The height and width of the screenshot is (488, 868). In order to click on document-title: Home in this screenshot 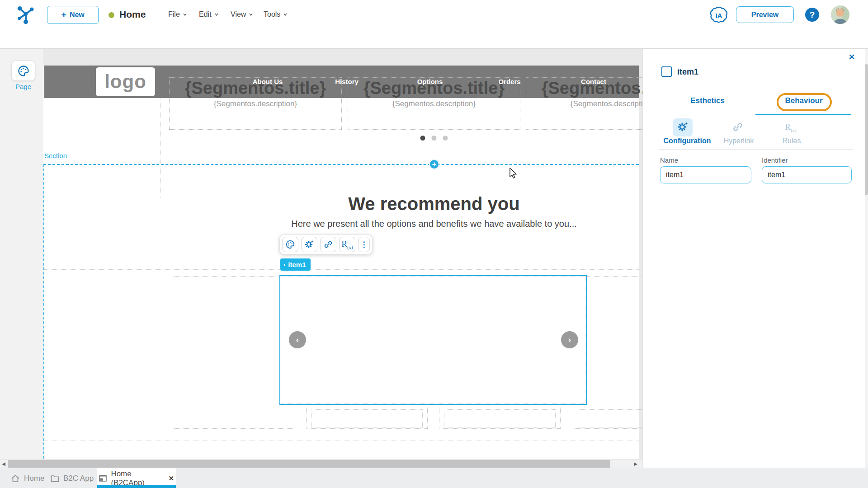, I will do `click(132, 14)`.